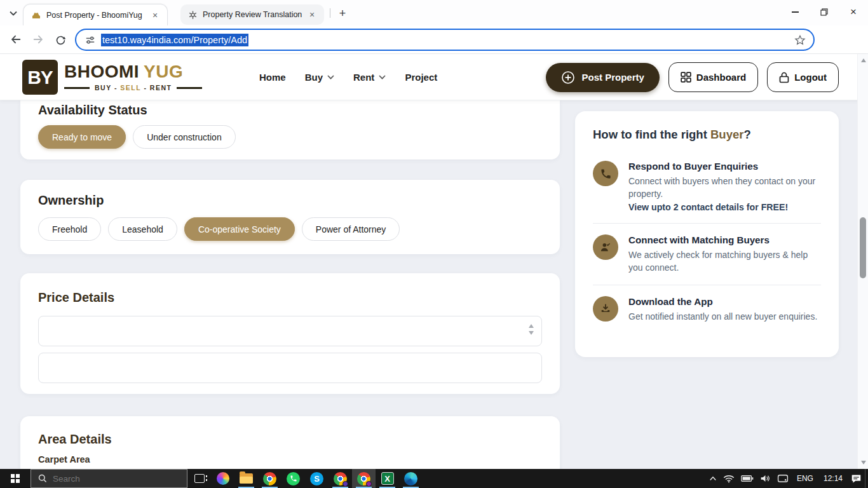  Describe the element at coordinates (269, 478) in the screenshot. I see `chrome-button` at that location.